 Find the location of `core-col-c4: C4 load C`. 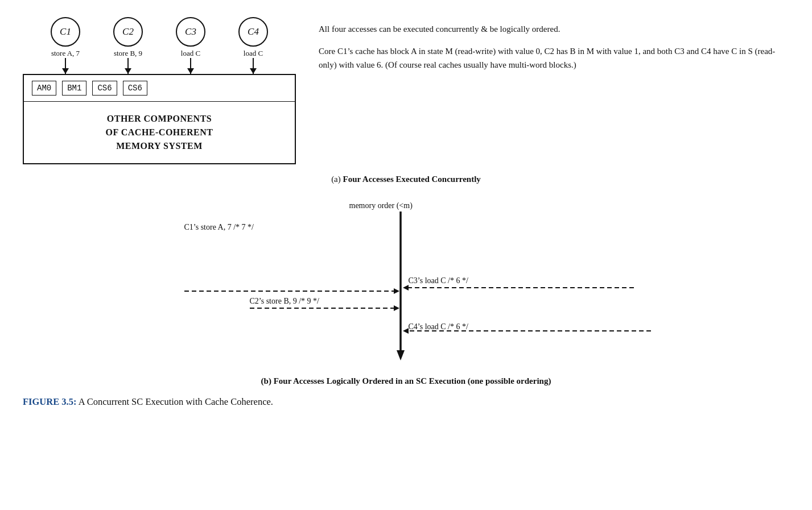

core-col-c4: C4 load C is located at coordinates (253, 45).